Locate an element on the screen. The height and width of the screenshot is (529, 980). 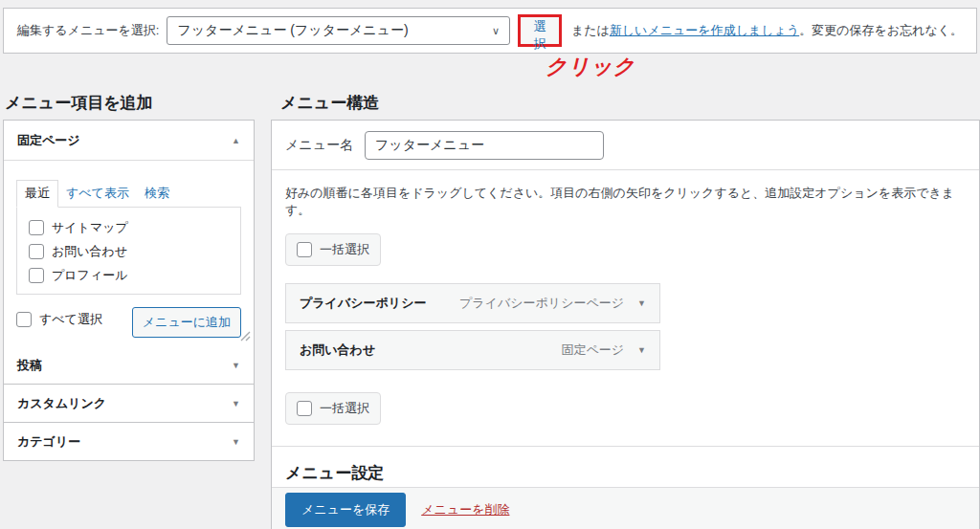
page-label: プロフィール is located at coordinates (90, 276).